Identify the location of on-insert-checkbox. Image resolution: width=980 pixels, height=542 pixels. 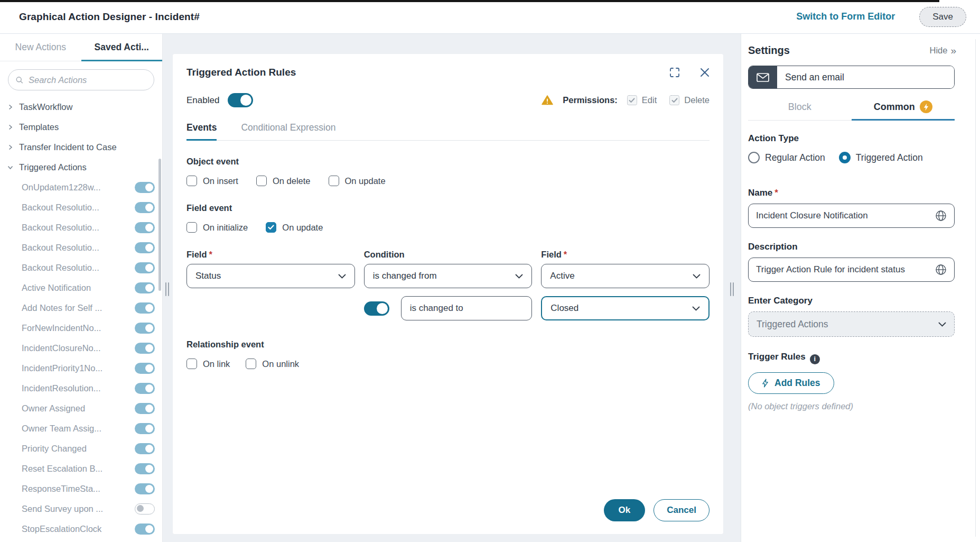
(192, 181).